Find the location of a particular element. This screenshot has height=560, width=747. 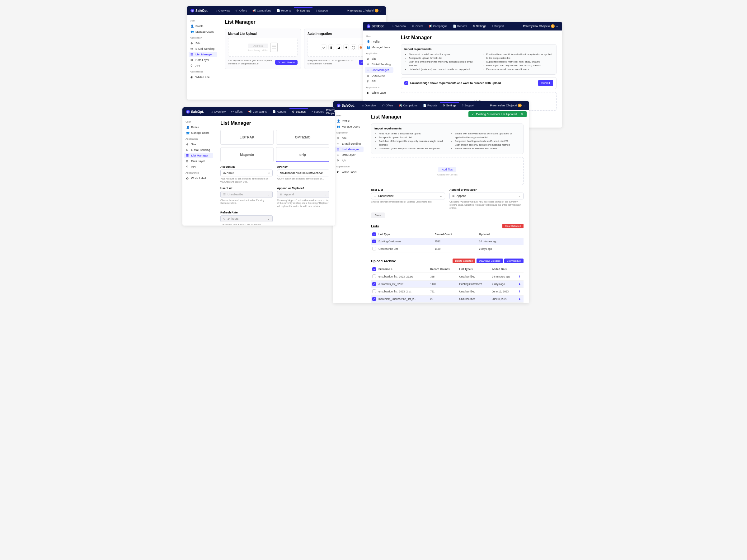

api-key-input: ab449dadd4786e20066bc54eae4f is located at coordinates (303, 173).